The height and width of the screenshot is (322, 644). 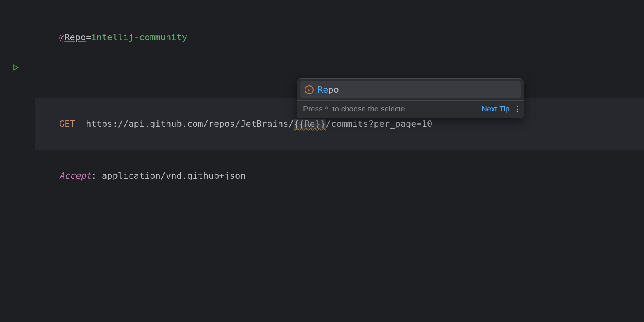 I want to click on header-colon: :, so click(x=97, y=175).